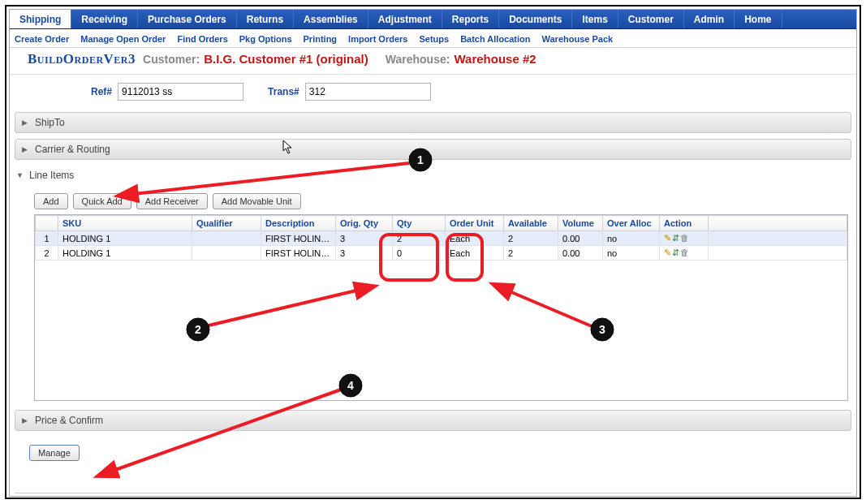 Image resolution: width=866 pixels, height=504 pixels. I want to click on col-description: Description, so click(299, 224).